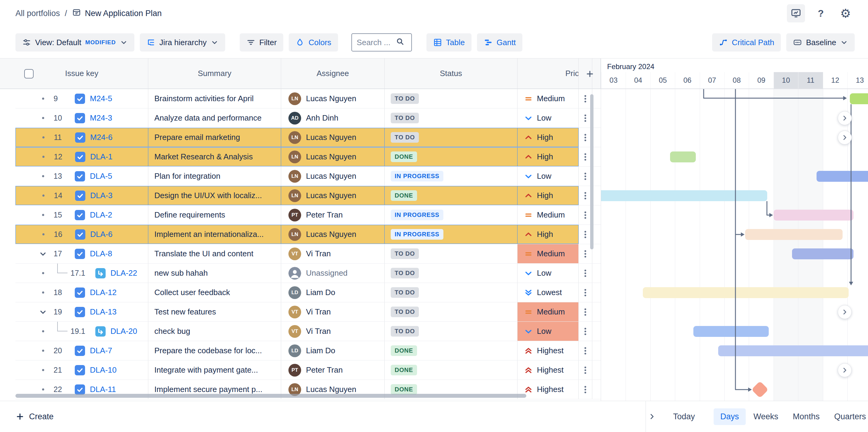 This screenshot has height=432, width=868. What do you see at coordinates (687, 80) in the screenshot?
I see `timeline-day-06: 06` at bounding box center [687, 80].